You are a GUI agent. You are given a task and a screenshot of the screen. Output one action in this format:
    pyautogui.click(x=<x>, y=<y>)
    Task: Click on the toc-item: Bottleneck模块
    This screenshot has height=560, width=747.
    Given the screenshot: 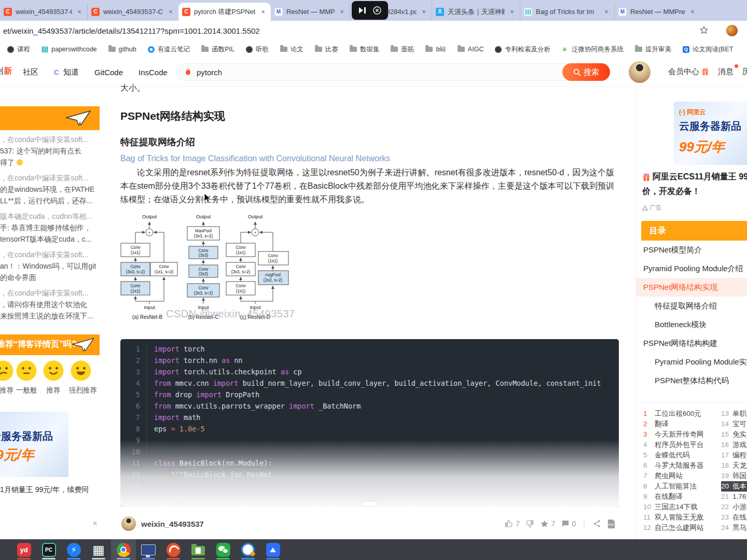 What is the action you would take?
    pyautogui.click(x=691, y=325)
    